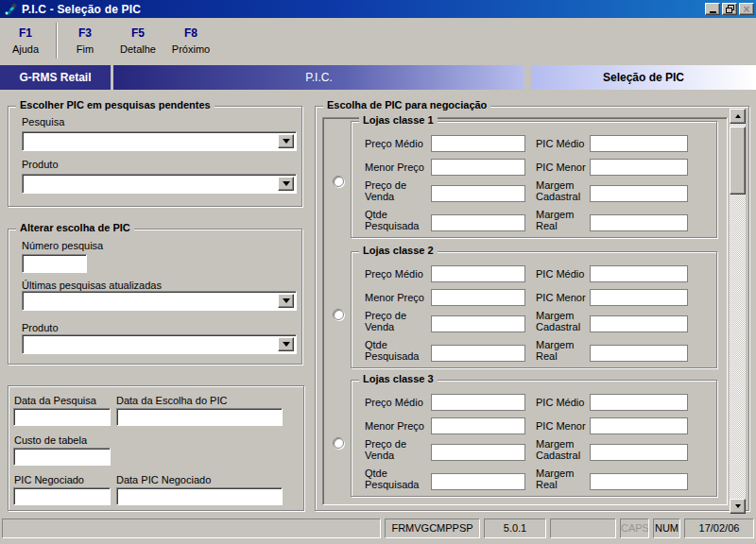 The width and height of the screenshot is (756, 544). Describe the element at coordinates (639, 274) in the screenshot. I see `classe-2-pic-medio-input` at that location.